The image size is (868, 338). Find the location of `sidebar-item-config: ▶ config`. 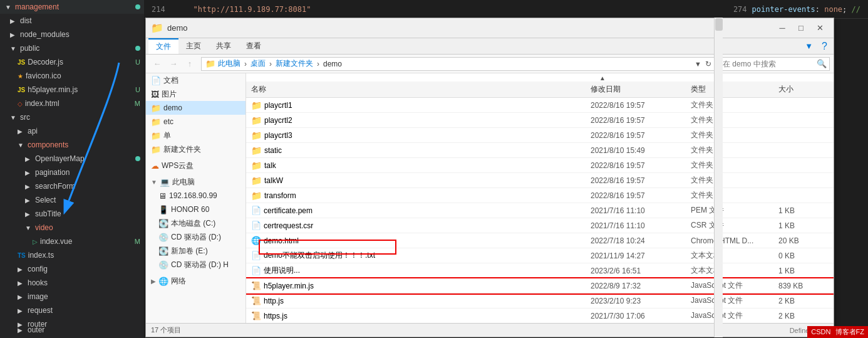

sidebar-item-config: ▶ config is located at coordinates (72, 269).